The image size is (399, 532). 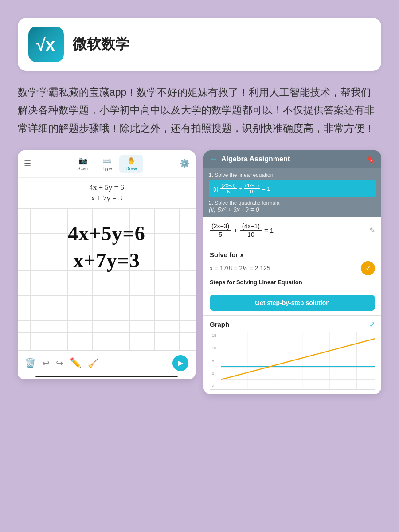 What do you see at coordinates (284, 268) in the screenshot?
I see `solve-result: x = 17/8 = 2⅛ = 2.125` at bounding box center [284, 268].